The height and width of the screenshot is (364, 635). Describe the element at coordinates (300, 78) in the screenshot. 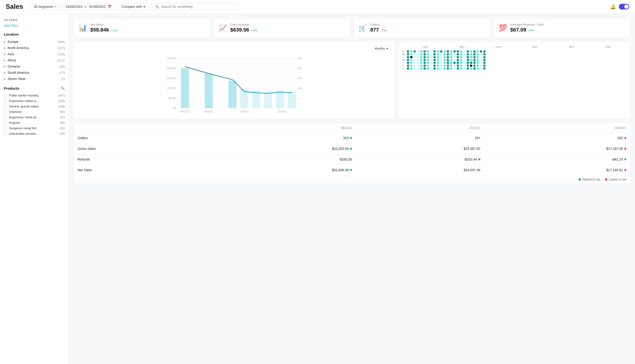

I see `svg-text: 200` at that location.